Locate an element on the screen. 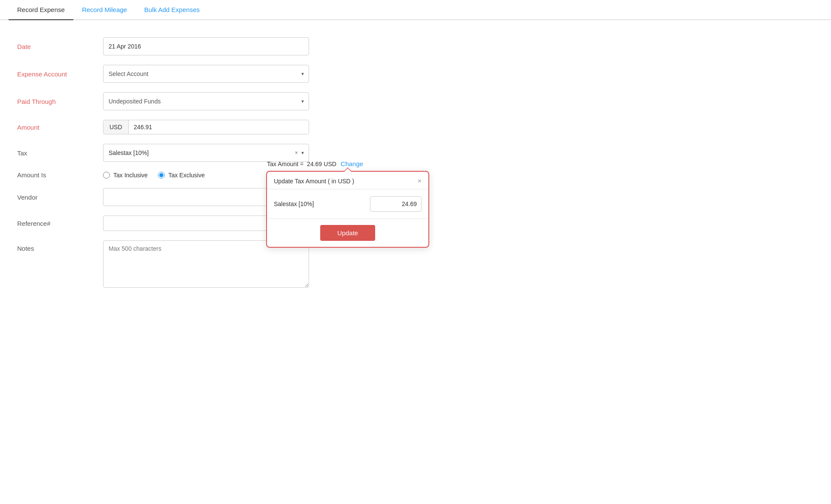 This screenshot has width=831, height=504. vendor-label: Vendor is located at coordinates (60, 197).